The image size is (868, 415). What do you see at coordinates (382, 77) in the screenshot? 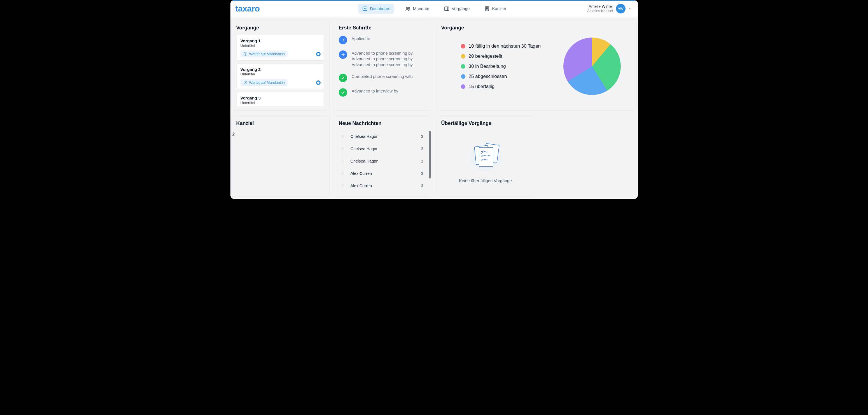
I see `timeline-text: Completed phone screening with` at bounding box center [382, 77].